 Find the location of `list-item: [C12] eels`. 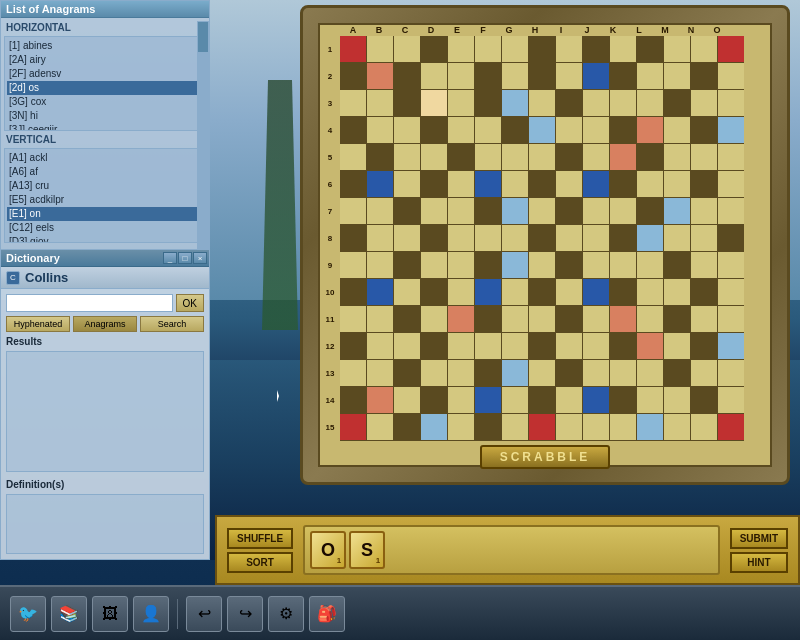

list-item: [C12] eels is located at coordinates (105, 228).